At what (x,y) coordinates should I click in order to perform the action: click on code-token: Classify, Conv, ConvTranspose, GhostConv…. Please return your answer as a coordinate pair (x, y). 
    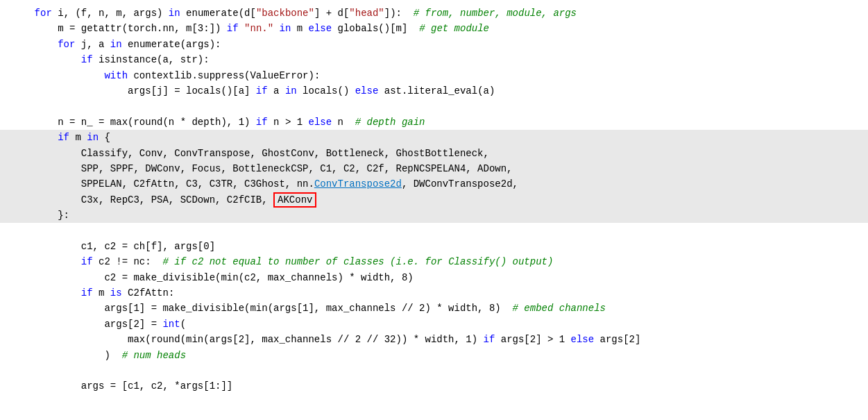
    Looking at the image, I should click on (250, 153).